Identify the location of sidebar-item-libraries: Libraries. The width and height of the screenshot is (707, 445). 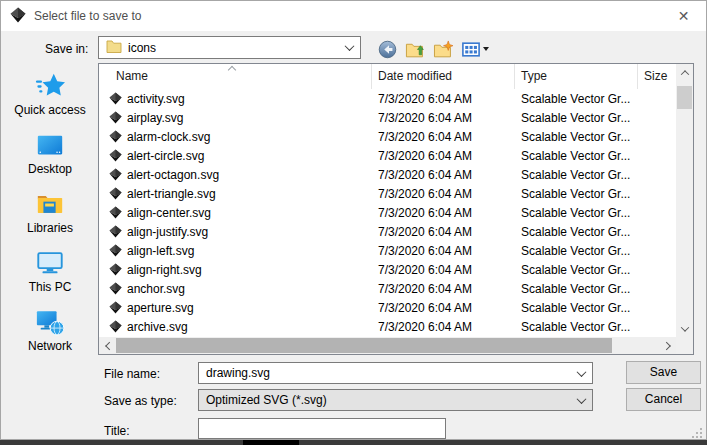
(50, 212).